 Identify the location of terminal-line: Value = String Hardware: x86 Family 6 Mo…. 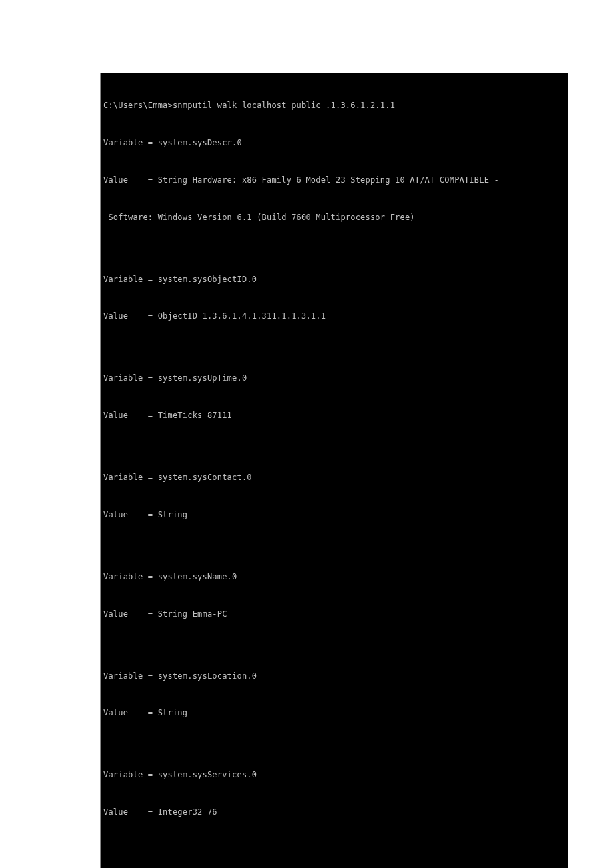
(334, 180).